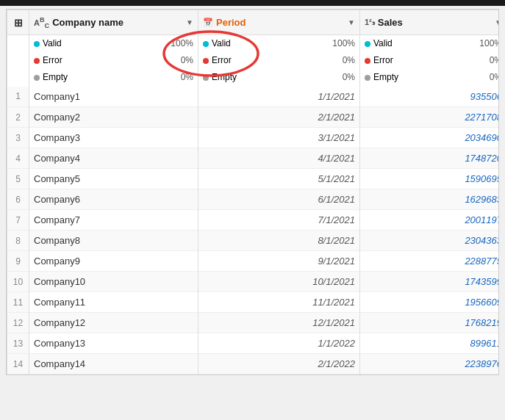 The height and width of the screenshot is (420, 505). What do you see at coordinates (279, 97) in the screenshot?
I see `period-cell: 1/1/2021` at bounding box center [279, 97].